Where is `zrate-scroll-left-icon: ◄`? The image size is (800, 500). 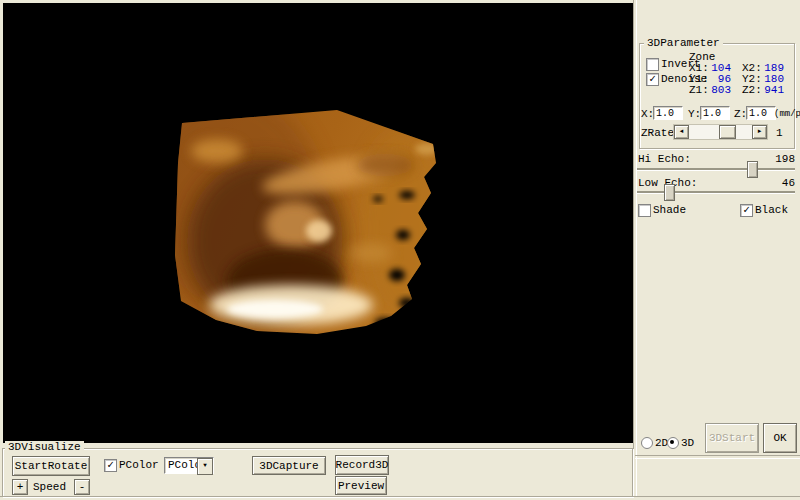
zrate-scroll-left-icon: ◄ is located at coordinates (682, 132).